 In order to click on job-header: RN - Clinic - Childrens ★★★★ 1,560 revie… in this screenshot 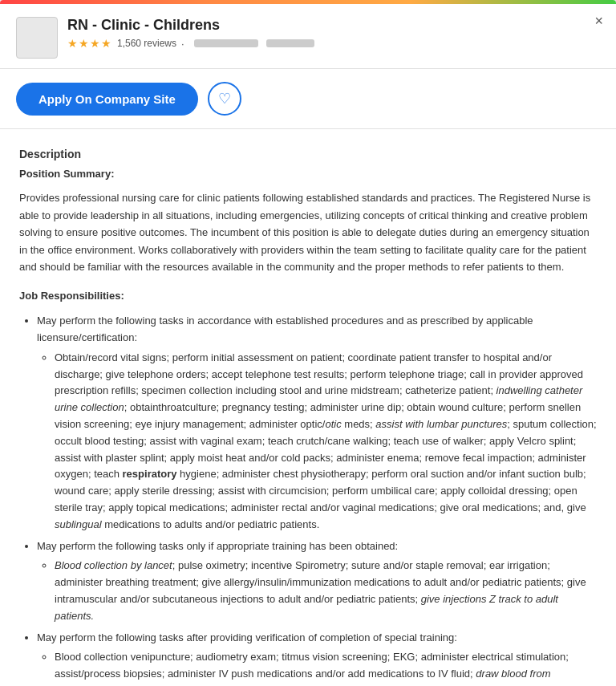, I will do `click(308, 37)`.